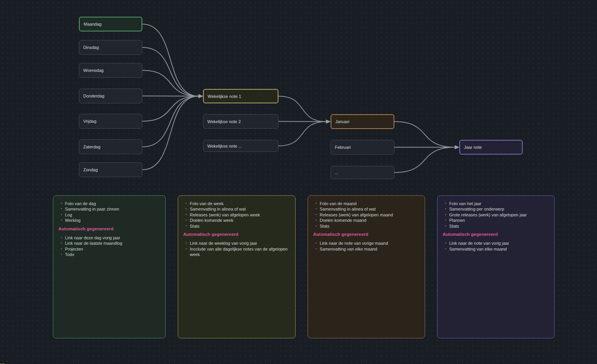  Describe the element at coordinates (425, 134) in the screenshot. I see `edge-januari-to-jaar` at that location.